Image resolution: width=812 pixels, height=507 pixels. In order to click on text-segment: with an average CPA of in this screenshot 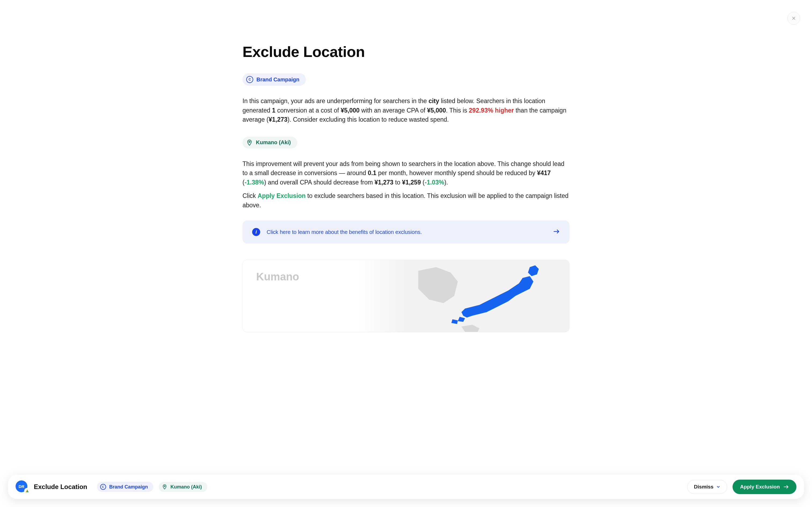, I will do `click(393, 111)`.